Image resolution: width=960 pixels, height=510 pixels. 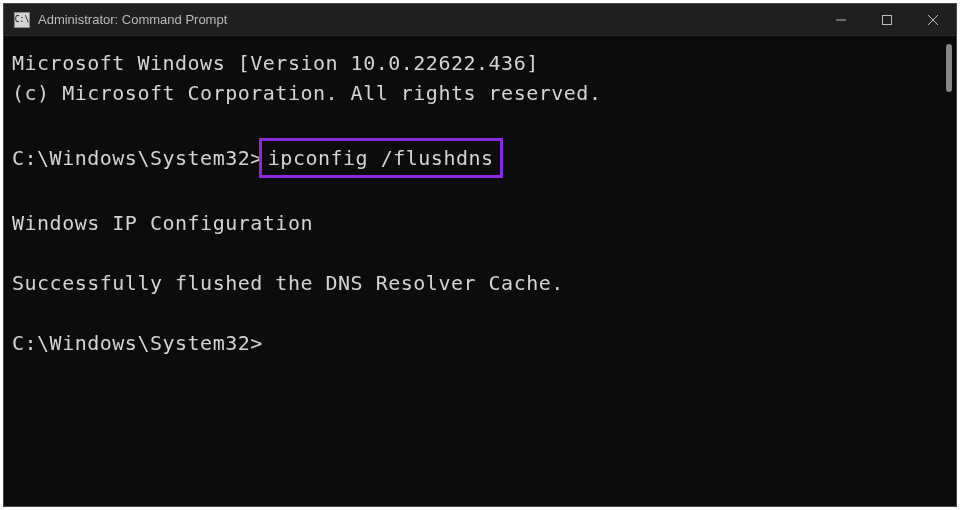 I want to click on close-icon, so click(x=933, y=20).